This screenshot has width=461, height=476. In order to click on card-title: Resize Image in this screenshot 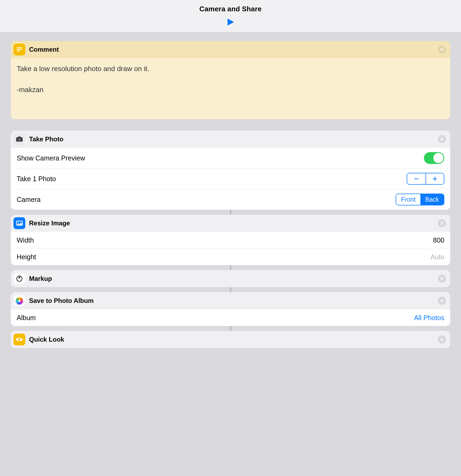, I will do `click(232, 223)`.